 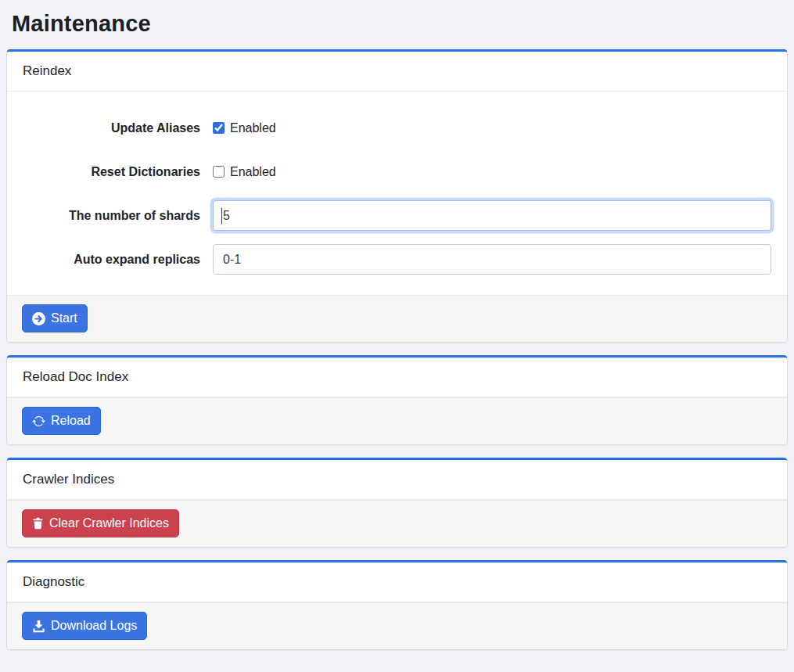 I want to click on reindex-card-footer: Start, so click(x=397, y=318).